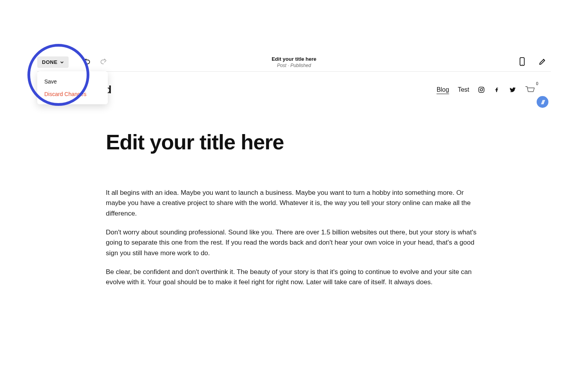 The width and height of the screenshot is (588, 392). Describe the element at coordinates (294, 203) in the screenshot. I see `post-paragraph: It all begins with an idea. Maybe you wa…` at that location.